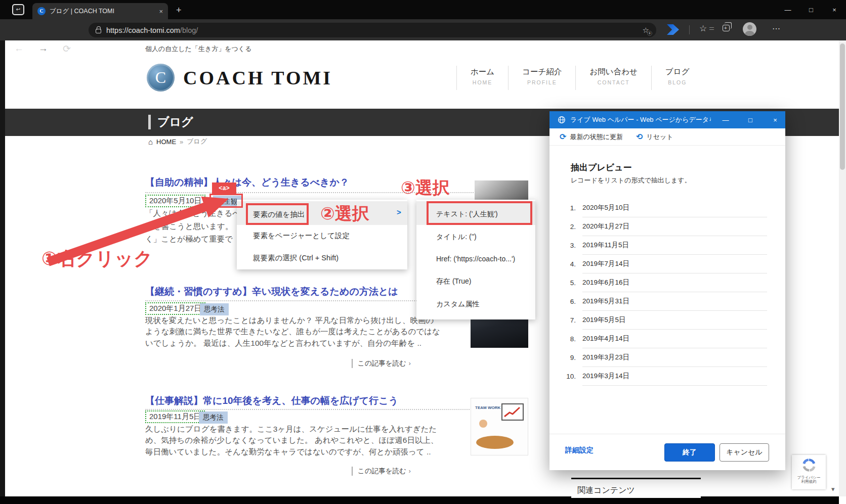 The image size is (846, 504). Describe the element at coordinates (423, 10) in the screenshot. I see `browser-titlebar: ↩ C ブログ | COACH TOMI × + — □ ×` at that location.